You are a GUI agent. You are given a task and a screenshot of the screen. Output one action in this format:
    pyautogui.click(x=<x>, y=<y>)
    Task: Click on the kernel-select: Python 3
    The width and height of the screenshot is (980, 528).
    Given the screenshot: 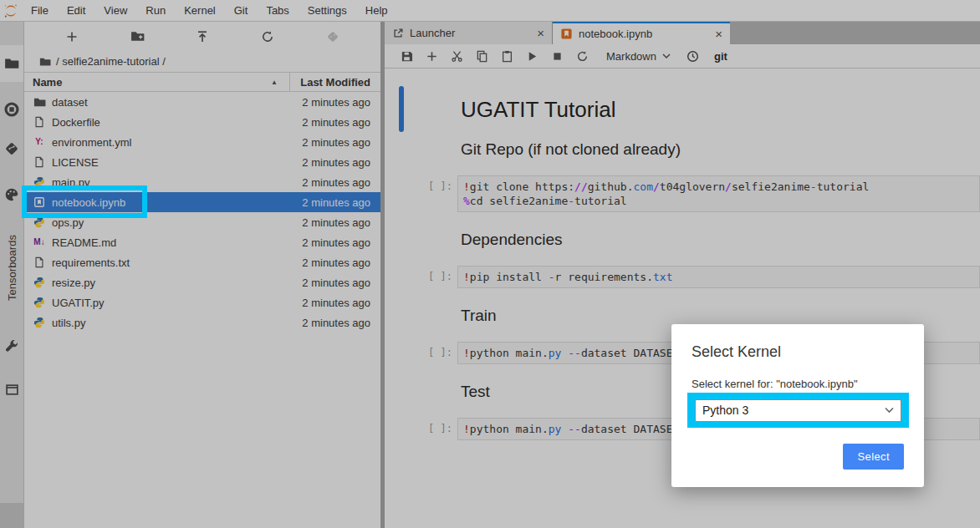 What is the action you would take?
    pyautogui.click(x=798, y=411)
    